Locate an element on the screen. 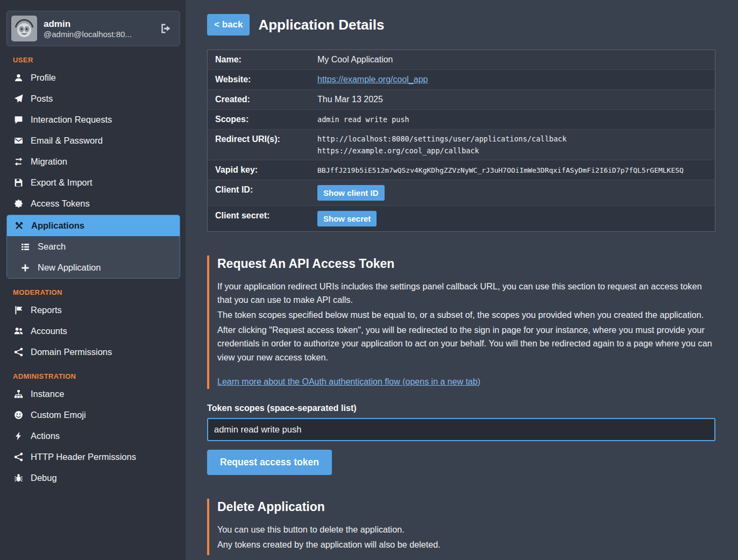 Image resolution: width=738 pixels, height=560 pixels. arrows-exchange-icon is located at coordinates (18, 161).